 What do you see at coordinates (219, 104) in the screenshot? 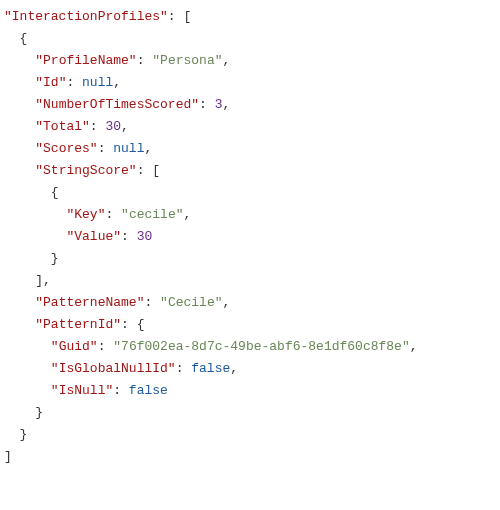
I see `val-numscored: 3` at bounding box center [219, 104].